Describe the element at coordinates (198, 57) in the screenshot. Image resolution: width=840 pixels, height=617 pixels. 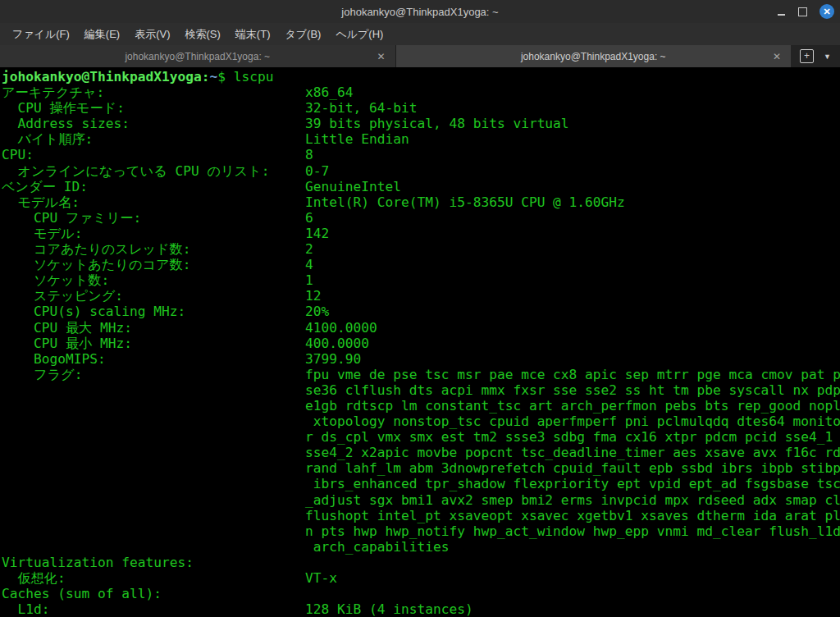
I see `tab-1-label: johokankyo@ThinkpadX1yoga: ~` at that location.